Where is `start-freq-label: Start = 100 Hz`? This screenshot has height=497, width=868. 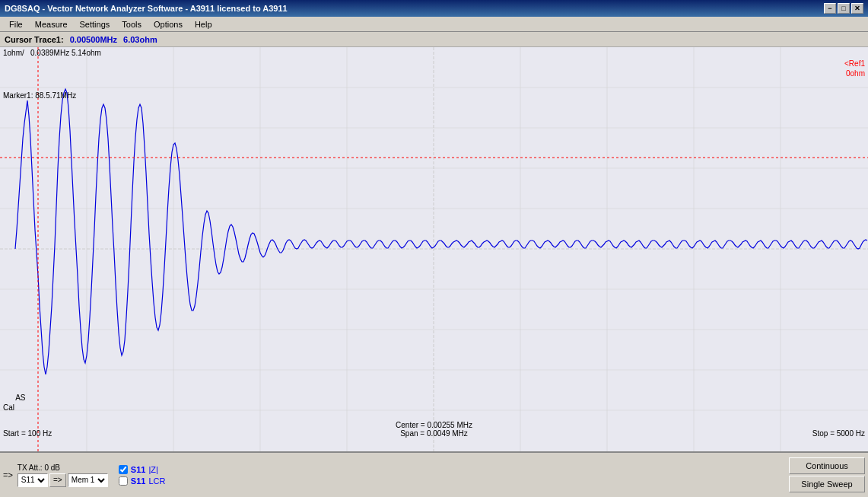
start-freq-label: Start = 100 Hz is located at coordinates (27, 434).